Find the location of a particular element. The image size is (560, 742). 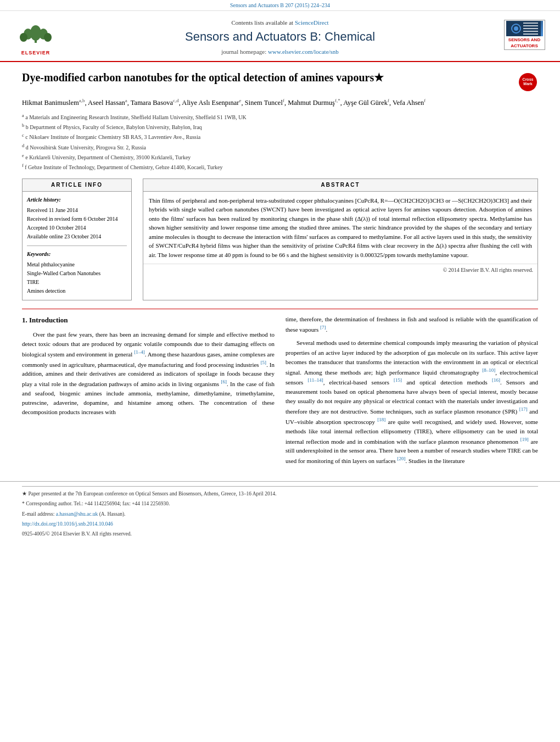

affiliation-d: d d Novosibirsk State University, Pirogo… is located at coordinates (280, 147).